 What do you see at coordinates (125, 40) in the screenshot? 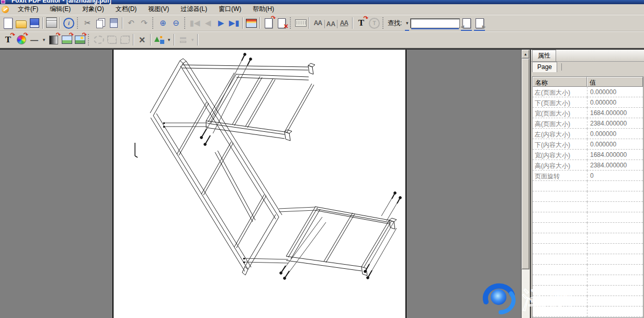
I see `transform-right-button` at bounding box center [125, 40].